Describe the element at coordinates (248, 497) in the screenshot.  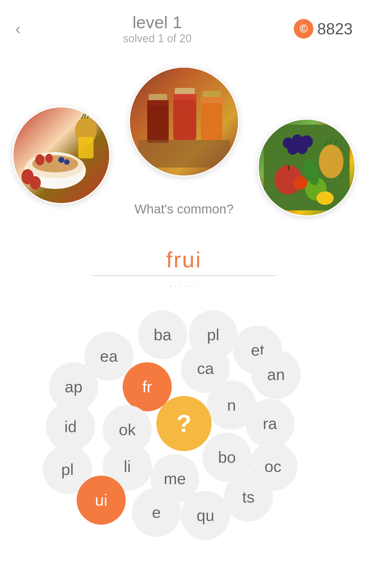
I see `bubble-ts: ts` at that location.